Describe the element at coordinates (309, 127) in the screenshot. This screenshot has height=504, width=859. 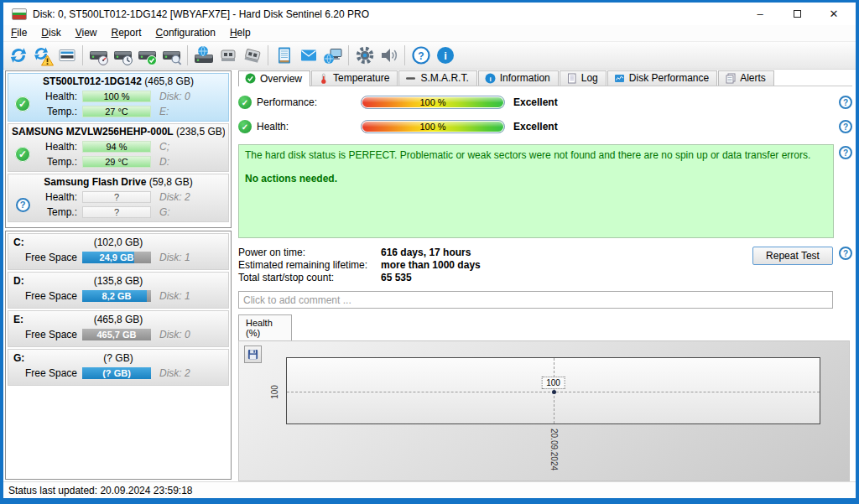
I see `health-label: Health:` at that location.